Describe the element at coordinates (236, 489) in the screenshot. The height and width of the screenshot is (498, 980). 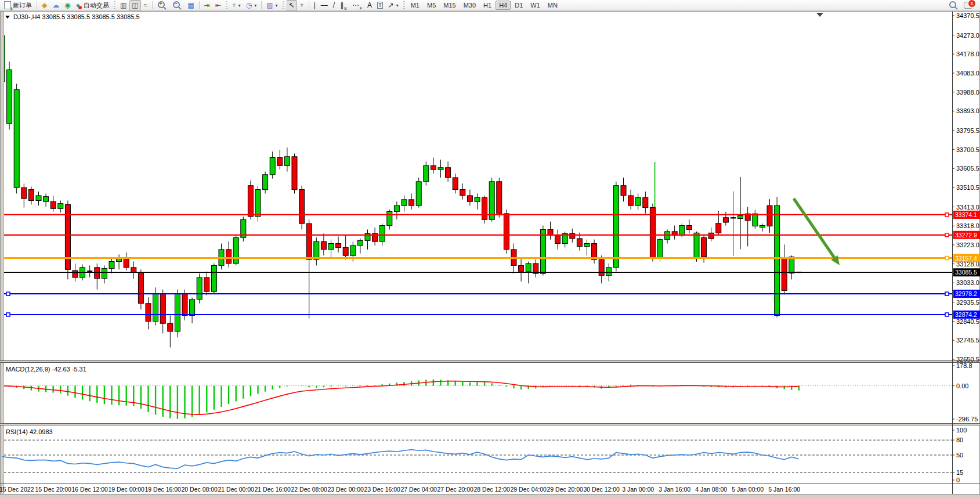
I see `time-tick-label: 21 Dec 00:00` at that location.